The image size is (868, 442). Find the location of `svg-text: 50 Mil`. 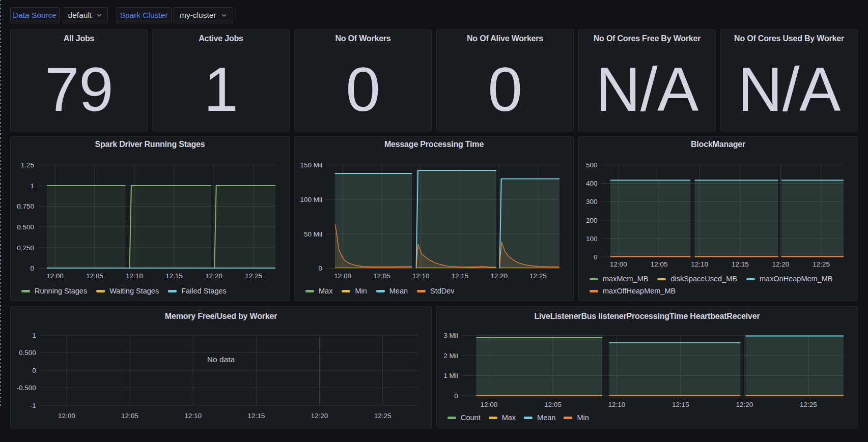

svg-text: 50 Mil is located at coordinates (313, 234).